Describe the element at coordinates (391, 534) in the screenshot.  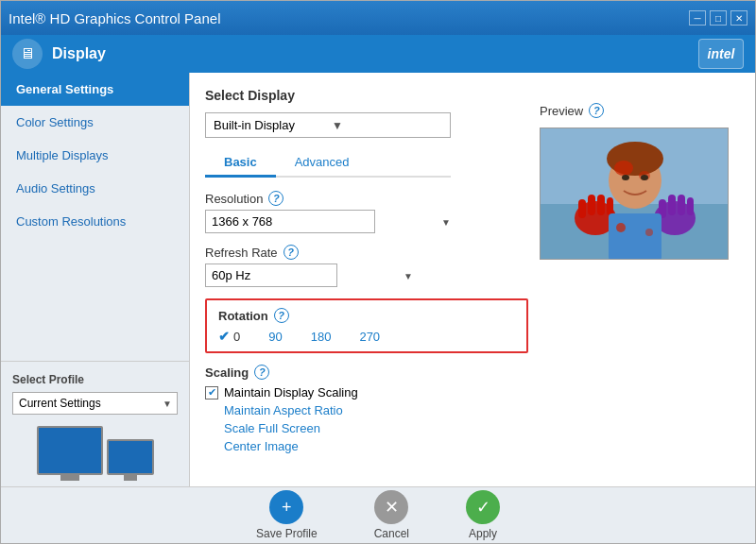
I see `cancel-label: Cancel` at that location.